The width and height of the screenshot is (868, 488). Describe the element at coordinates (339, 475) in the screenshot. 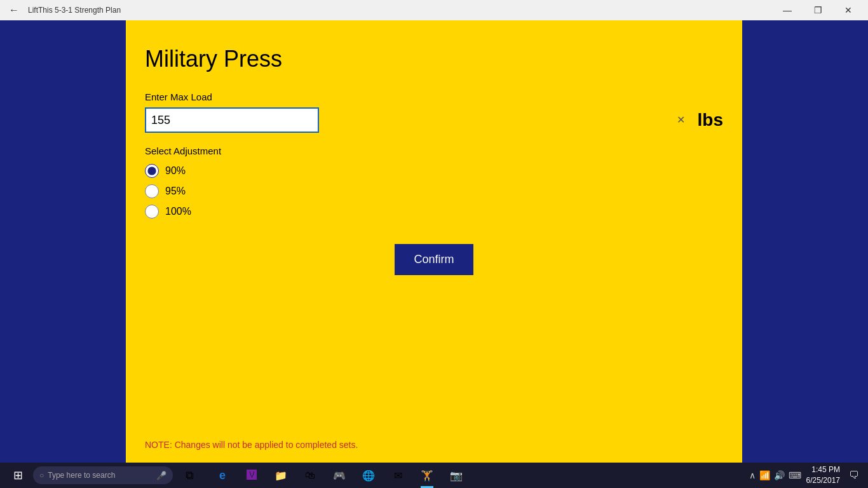

I see `game-icon: 🎮` at that location.